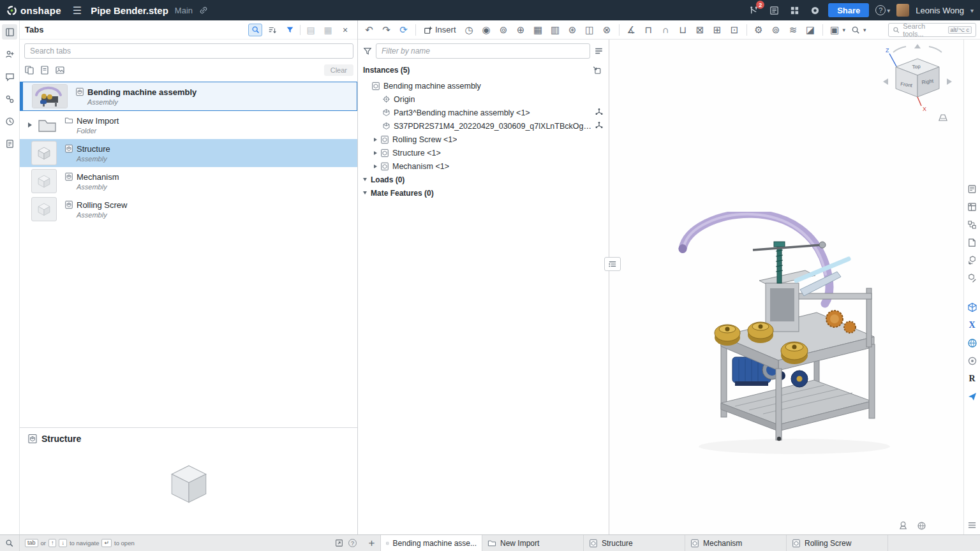  I want to click on insert-instance-icon, so click(597, 70).